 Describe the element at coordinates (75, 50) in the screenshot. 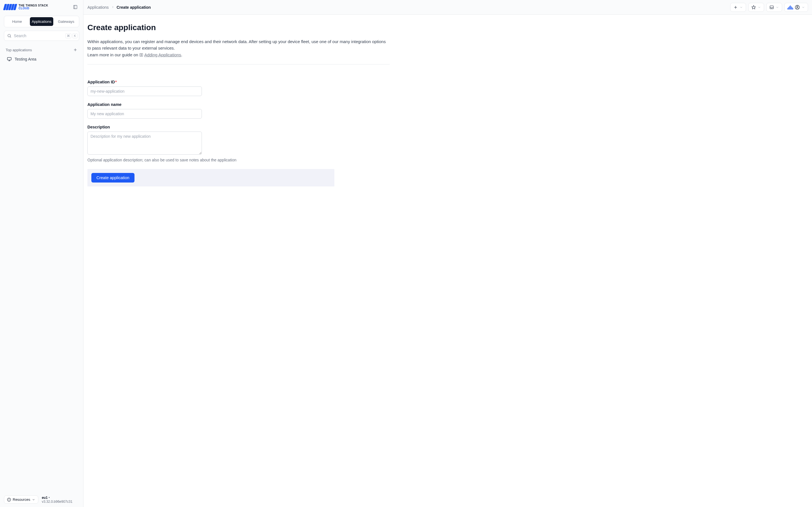

I see `add-application-icon` at that location.